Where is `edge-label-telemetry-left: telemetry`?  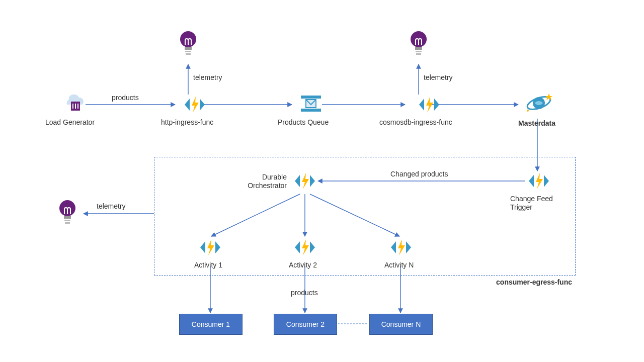 edge-label-telemetry-left: telemetry is located at coordinates (111, 206).